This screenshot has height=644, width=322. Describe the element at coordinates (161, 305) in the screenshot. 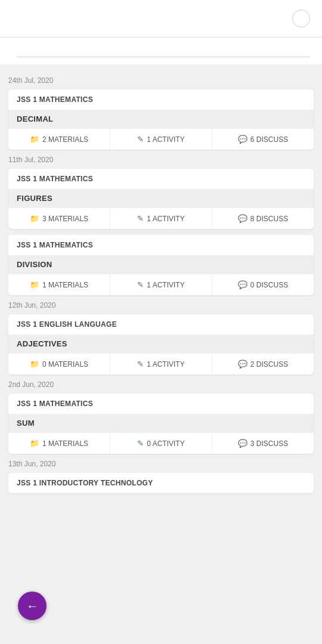

I see `date-label: 12th Jun, 2020` at that location.